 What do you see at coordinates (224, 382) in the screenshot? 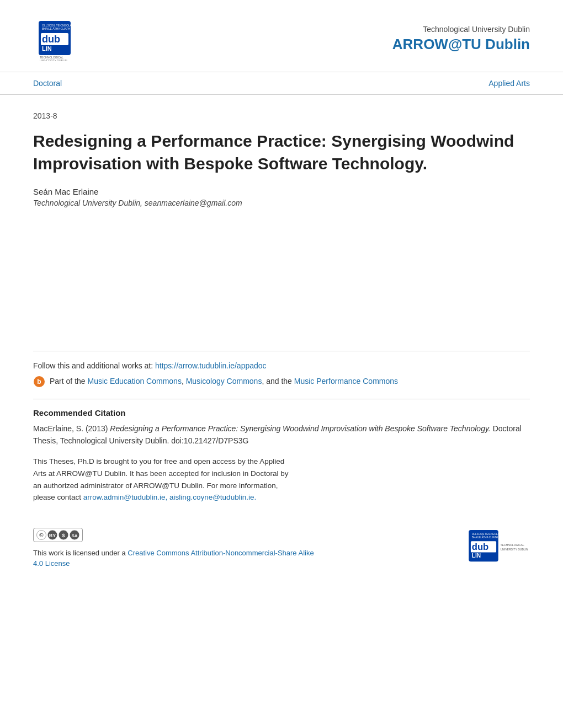
I see `part-of-text: Part of the Music Education Commons, Mus…` at bounding box center [224, 382].